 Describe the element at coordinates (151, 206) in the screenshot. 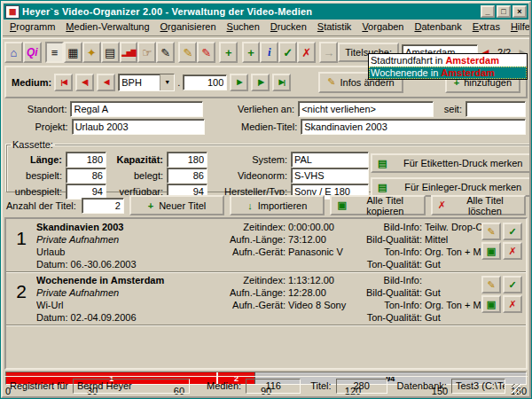

I see `new-title-icon: +` at that location.